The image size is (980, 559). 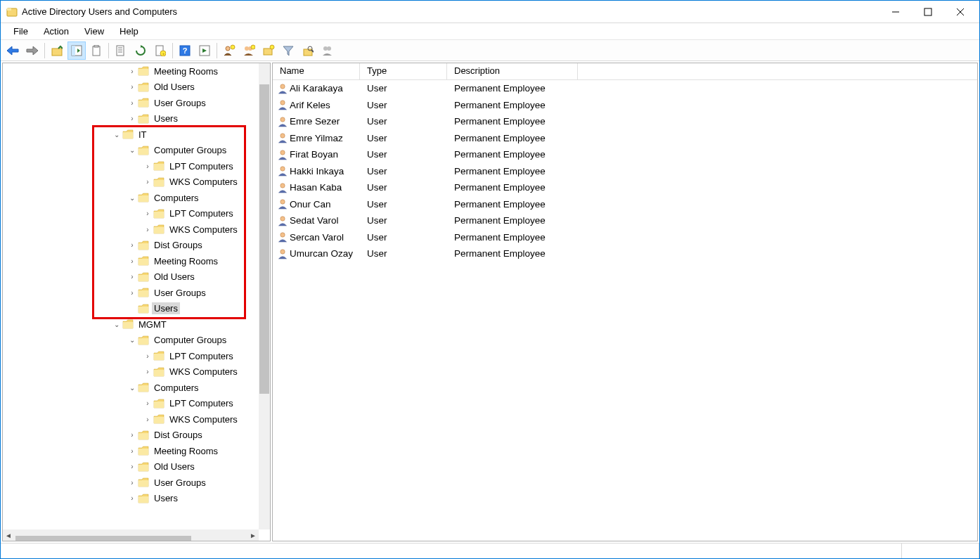 I want to click on show-hide-tree-button, so click(x=77, y=51).